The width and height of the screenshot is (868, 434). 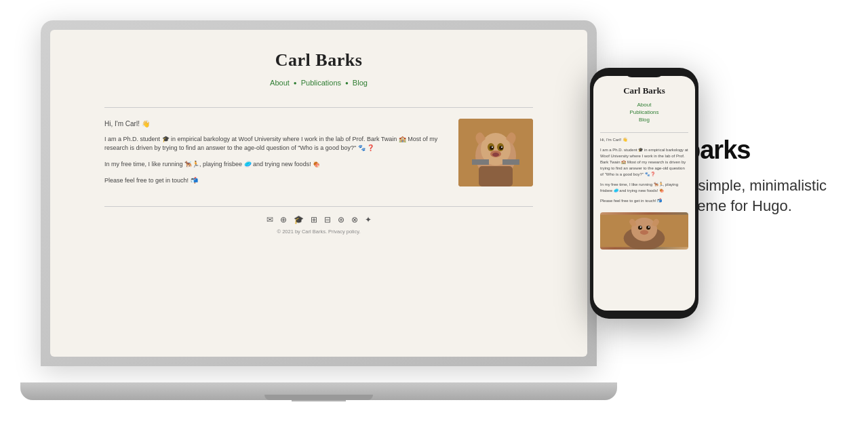 What do you see at coordinates (644, 119) in the screenshot?
I see `phone-nav-blog: Blog` at bounding box center [644, 119].